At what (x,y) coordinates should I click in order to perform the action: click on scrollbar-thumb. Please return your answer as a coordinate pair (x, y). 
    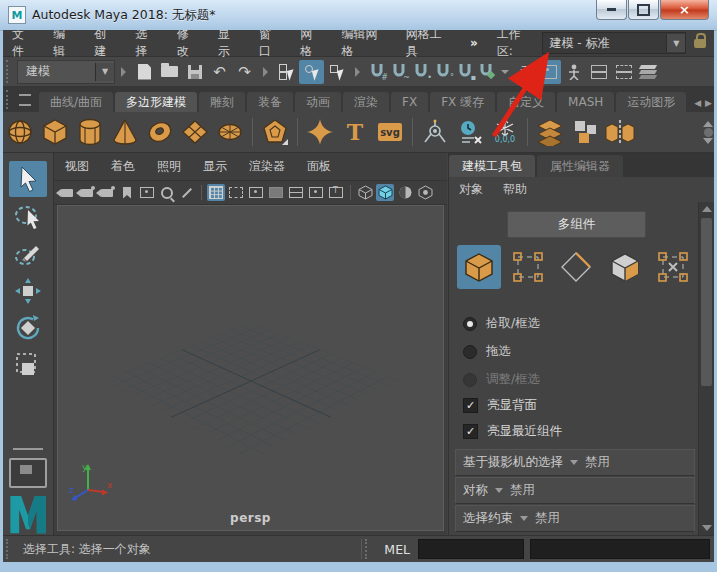
    Looking at the image, I should click on (706, 302).